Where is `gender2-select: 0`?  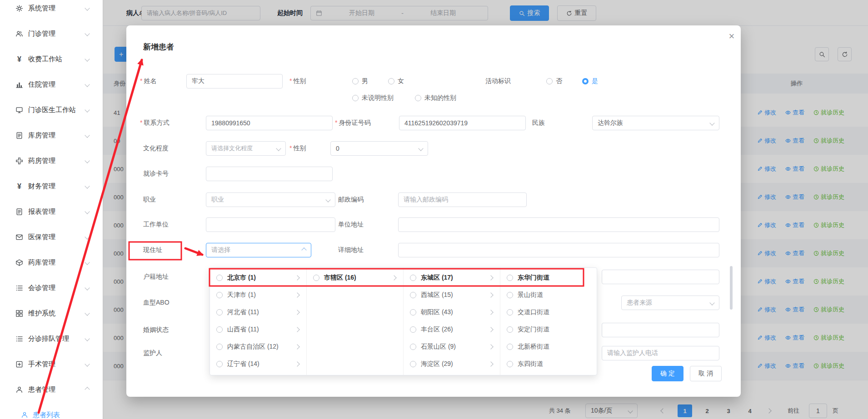
gender2-select: 0 is located at coordinates (379, 148).